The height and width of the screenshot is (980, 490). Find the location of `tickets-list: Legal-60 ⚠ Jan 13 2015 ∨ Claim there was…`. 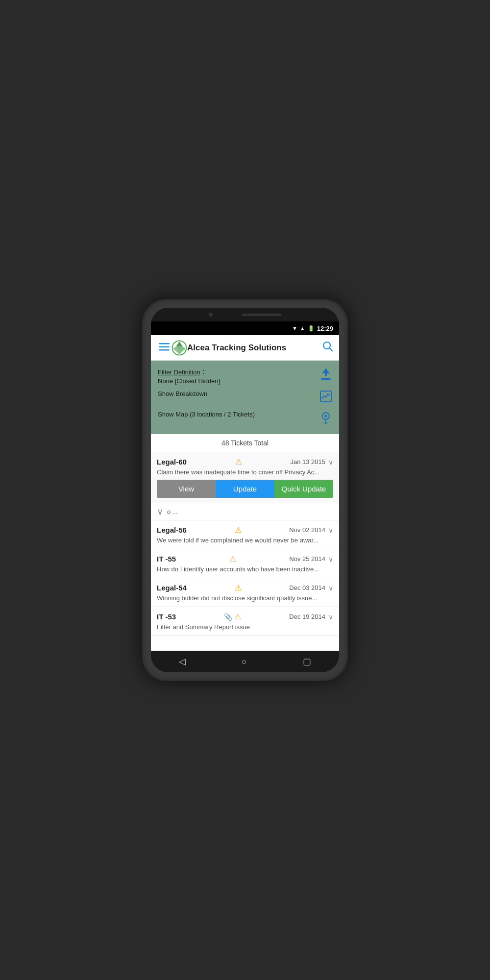

tickets-list: Legal-60 ⚠ Jan 13 2015 ∨ Claim there was… is located at coordinates (245, 552).